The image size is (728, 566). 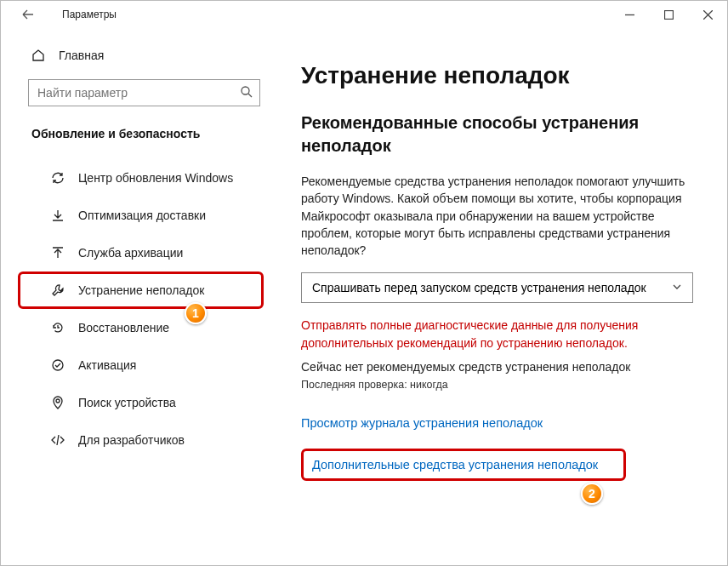 What do you see at coordinates (28, 14) in the screenshot?
I see `back-button` at bounding box center [28, 14].